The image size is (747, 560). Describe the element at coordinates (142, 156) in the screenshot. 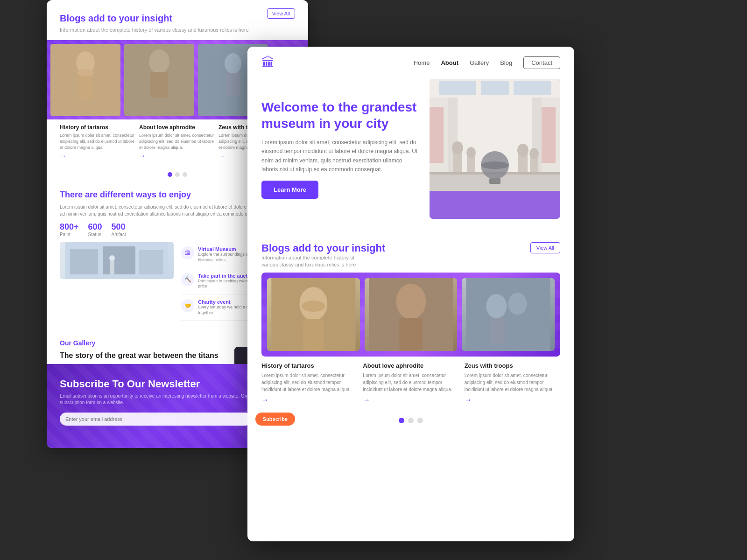

I see `bc-arrow-1: →` at that location.